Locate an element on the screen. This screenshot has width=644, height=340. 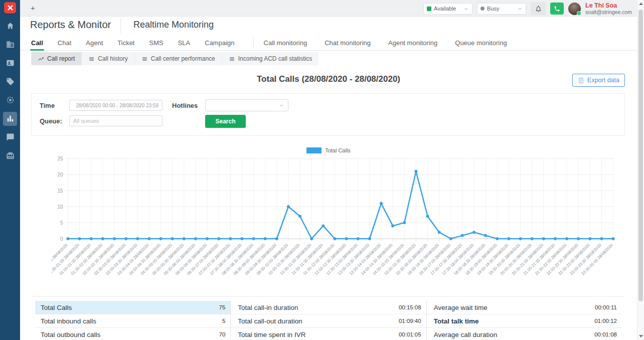
tab-chat-monitoring: Chat monitoring is located at coordinates (348, 43).